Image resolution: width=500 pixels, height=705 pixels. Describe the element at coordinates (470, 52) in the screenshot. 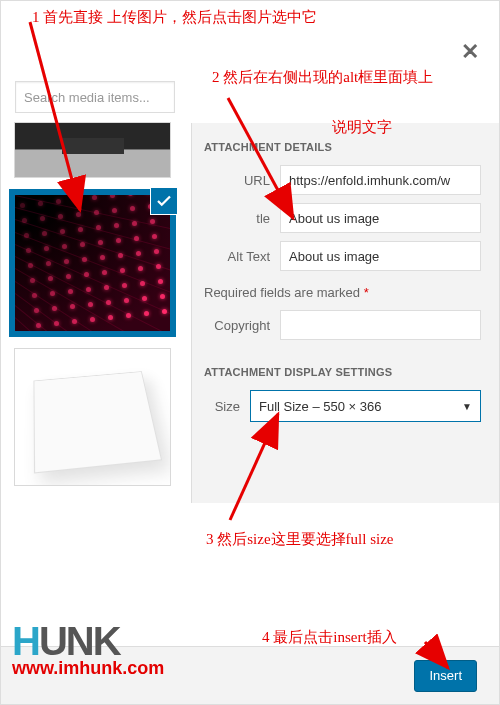

I see `close-icon: ✕` at that location.